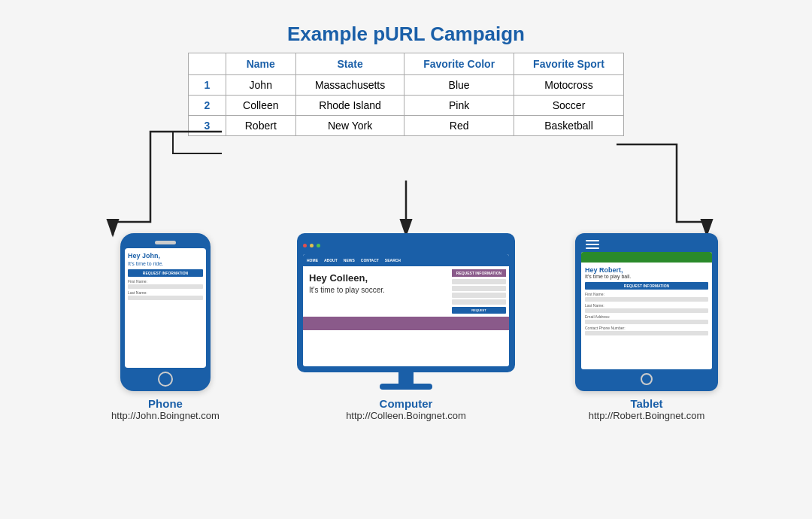 Image resolution: width=812 pixels, height=519 pixels. What do you see at coordinates (260, 126) in the screenshot?
I see `row-name-3: Robert` at bounding box center [260, 126].